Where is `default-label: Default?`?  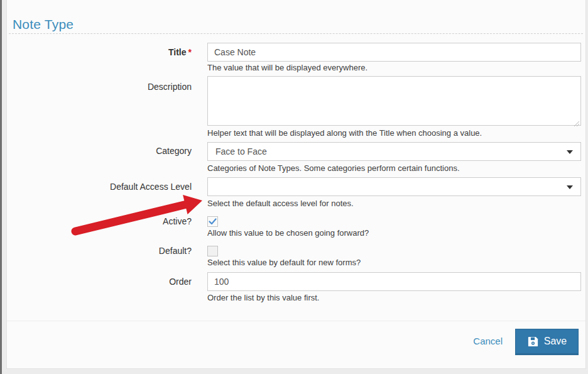 default-label: Default? is located at coordinates (101, 251).